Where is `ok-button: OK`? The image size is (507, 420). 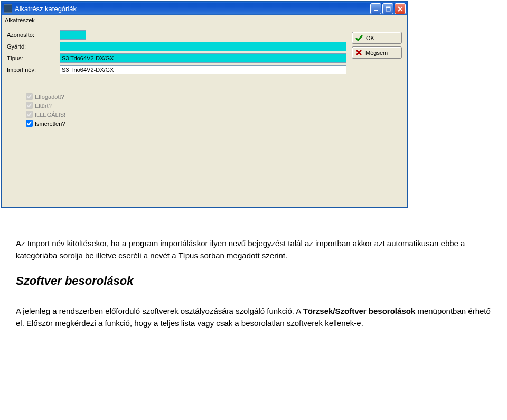 ok-button: OK is located at coordinates (377, 38).